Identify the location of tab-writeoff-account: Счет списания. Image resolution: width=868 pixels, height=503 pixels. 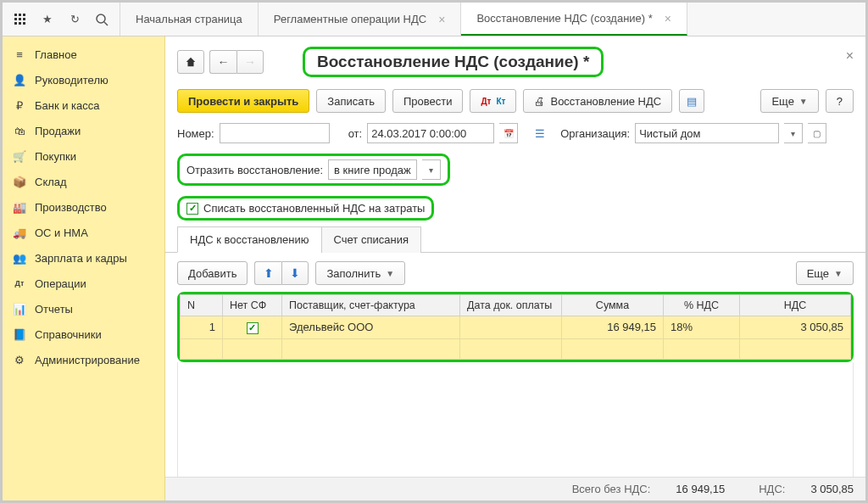
(371, 239).